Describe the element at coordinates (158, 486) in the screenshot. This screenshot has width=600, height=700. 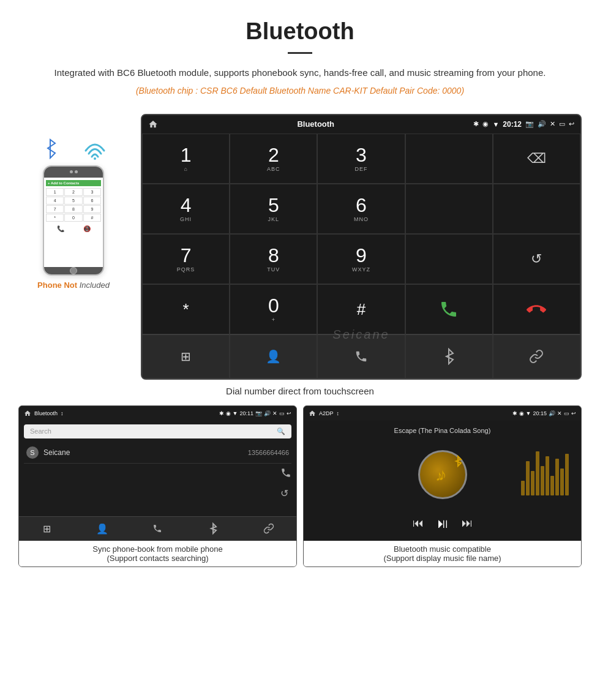
I see `phonebook-panel: Bluetooth ↕ ✱ ◉ ▼ 20:11 📷 🔊 ✕ ▭ ↩` at that location.